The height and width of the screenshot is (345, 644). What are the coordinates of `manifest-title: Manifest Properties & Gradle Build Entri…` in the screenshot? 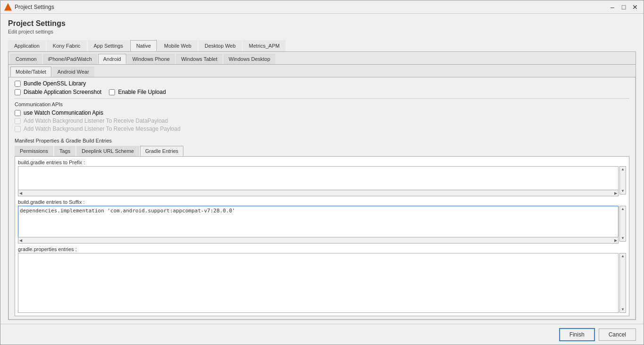 It's located at (322, 141).